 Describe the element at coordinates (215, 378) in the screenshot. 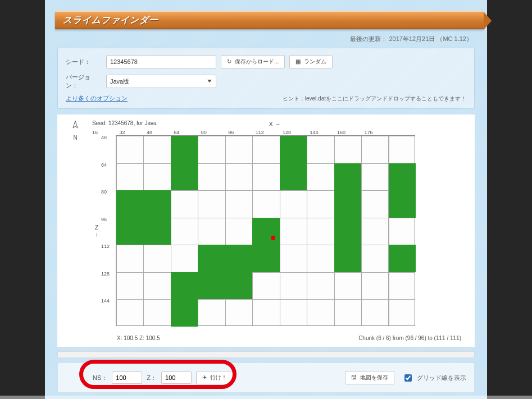

I see `go-button: ✈ 行け！` at that location.